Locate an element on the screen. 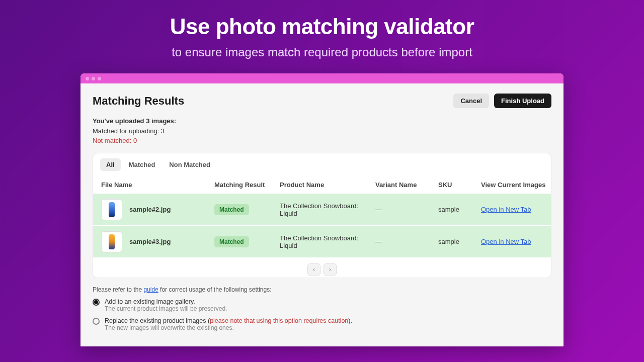 The image size is (644, 362). table-row: sample#2.jpg Matched The Collection Snow… is located at coordinates (322, 210).